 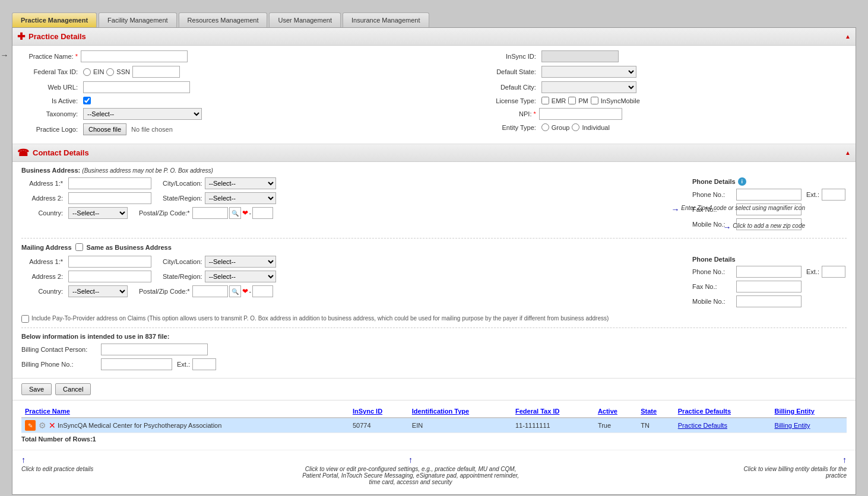 What do you see at coordinates (140, 425) in the screenshot?
I see `row-practice-name: InSyncQA Medical Center for Psychotherap…` at bounding box center [140, 425].